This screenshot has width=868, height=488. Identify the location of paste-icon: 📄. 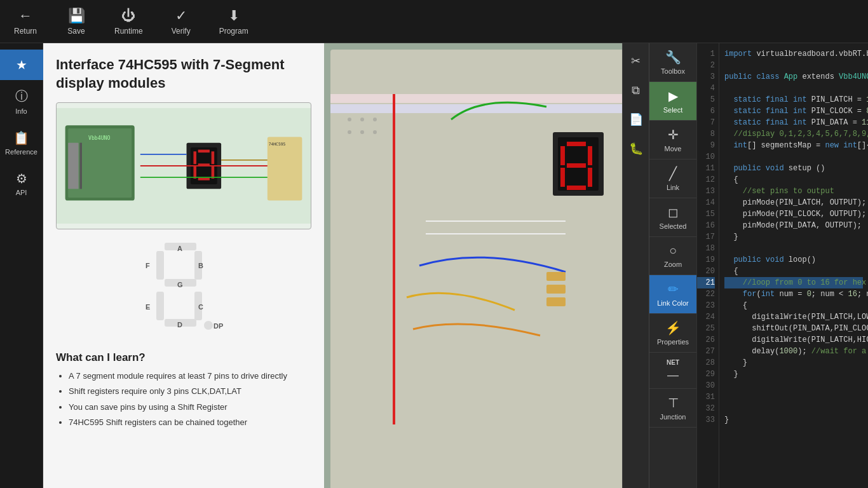
(636, 119).